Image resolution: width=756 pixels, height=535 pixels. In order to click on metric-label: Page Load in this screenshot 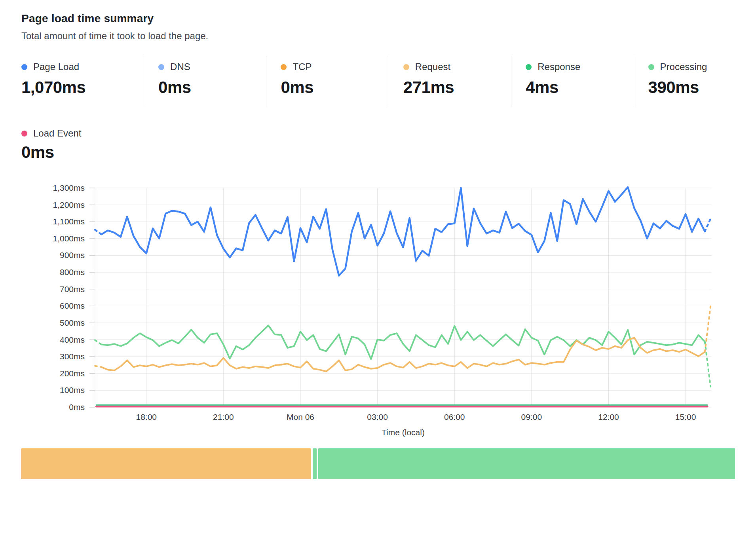, I will do `click(56, 67)`.